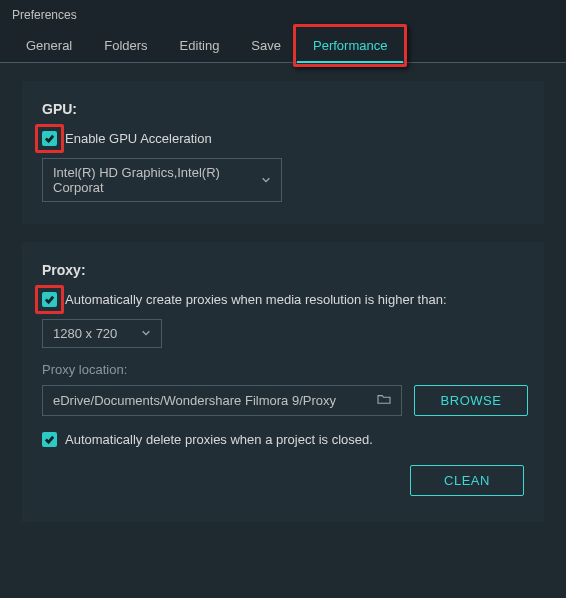  Describe the element at coordinates (200, 45) in the screenshot. I see `tab-editing: Editing` at that location.